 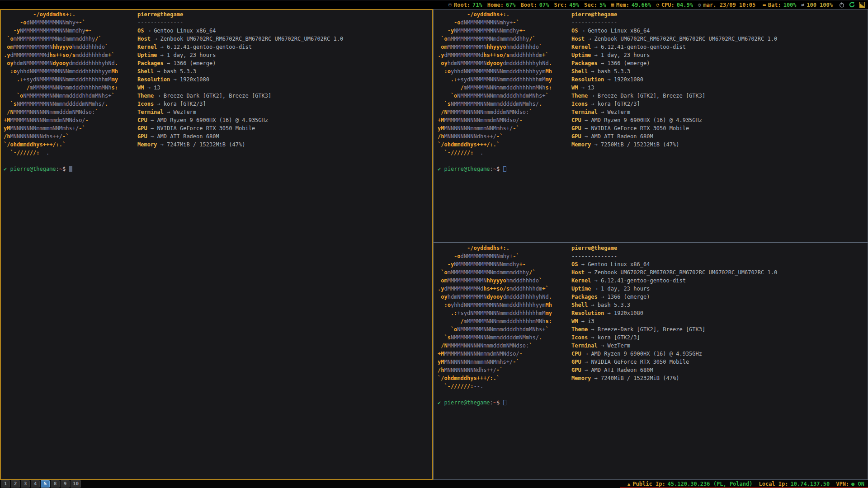 I want to click on fetch-label: Terminal, so click(x=151, y=112).